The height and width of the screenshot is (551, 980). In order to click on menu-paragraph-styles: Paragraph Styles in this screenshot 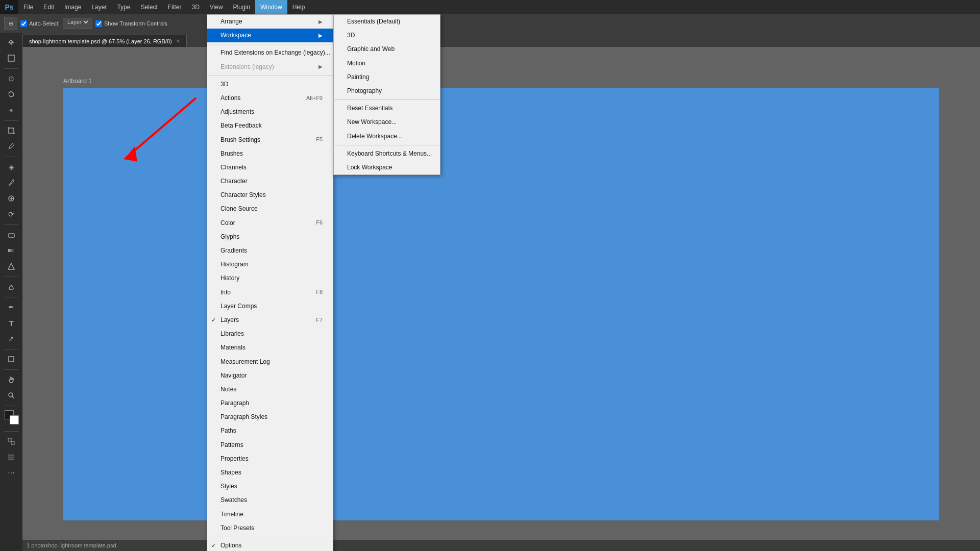, I will do `click(270, 417)`.